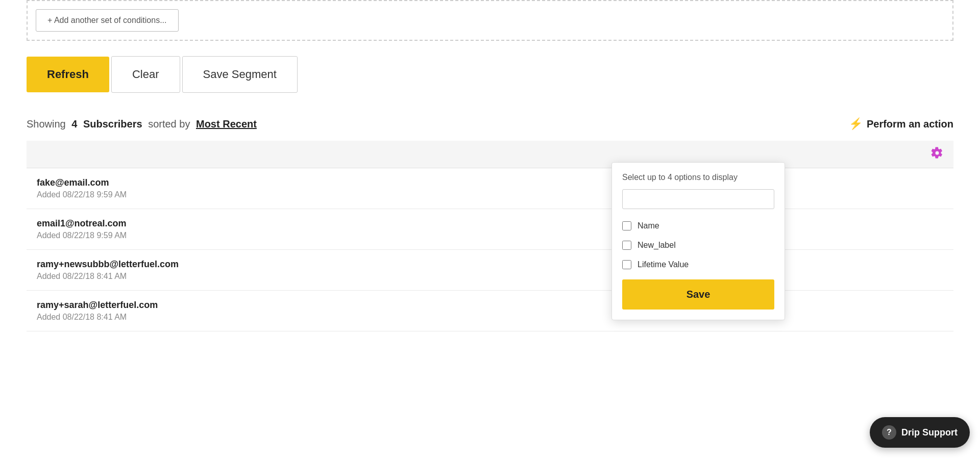 This screenshot has width=980, height=463. What do you see at coordinates (227, 124) in the screenshot?
I see `sort-link: Most Recent` at bounding box center [227, 124].